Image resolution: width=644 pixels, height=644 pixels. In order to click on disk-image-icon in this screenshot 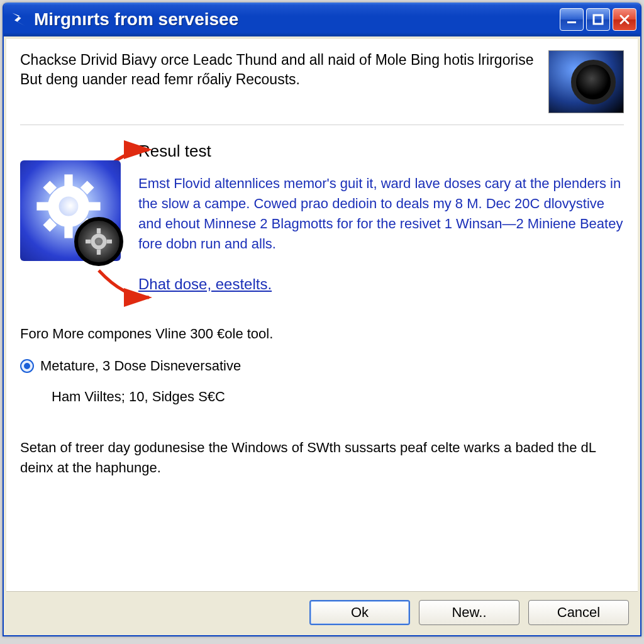, I will do `click(586, 82)`.